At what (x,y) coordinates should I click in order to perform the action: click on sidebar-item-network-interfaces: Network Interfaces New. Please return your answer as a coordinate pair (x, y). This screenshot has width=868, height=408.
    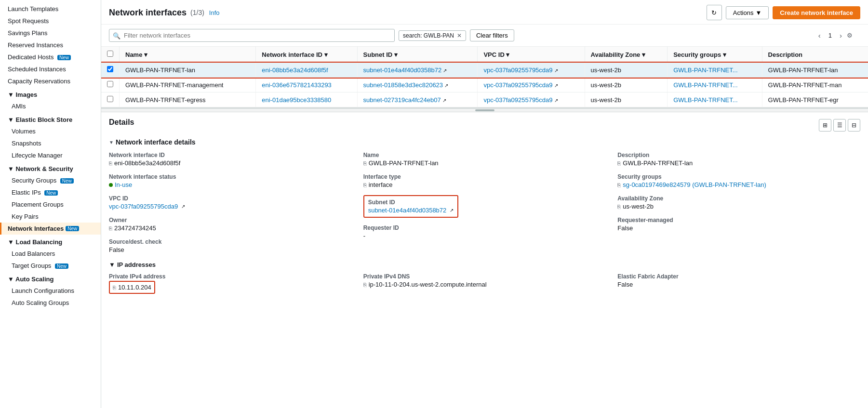
    Looking at the image, I should click on (50, 228).